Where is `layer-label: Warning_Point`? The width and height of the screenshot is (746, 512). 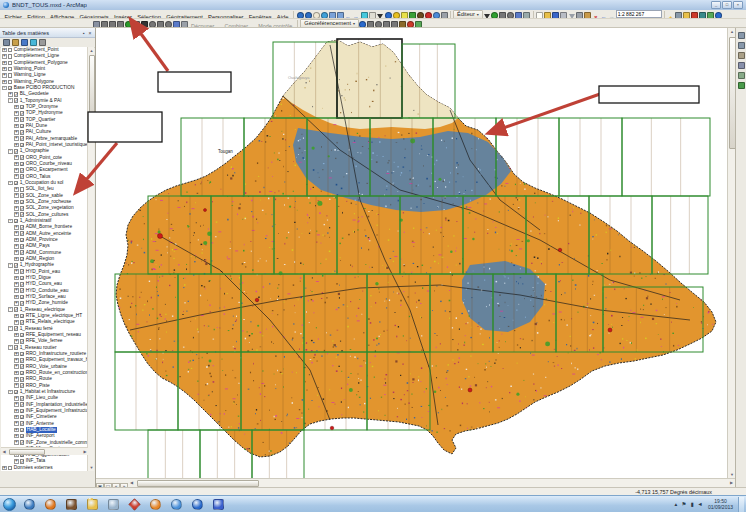 layer-label: Warning_Point is located at coordinates (30, 69).